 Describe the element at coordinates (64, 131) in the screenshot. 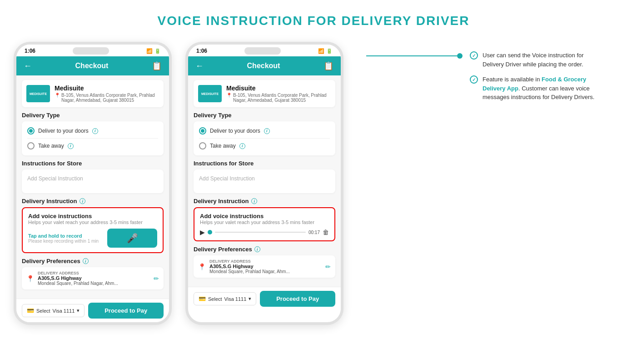

I see `deliver-doors-label-left: Deliver to your doors` at that location.